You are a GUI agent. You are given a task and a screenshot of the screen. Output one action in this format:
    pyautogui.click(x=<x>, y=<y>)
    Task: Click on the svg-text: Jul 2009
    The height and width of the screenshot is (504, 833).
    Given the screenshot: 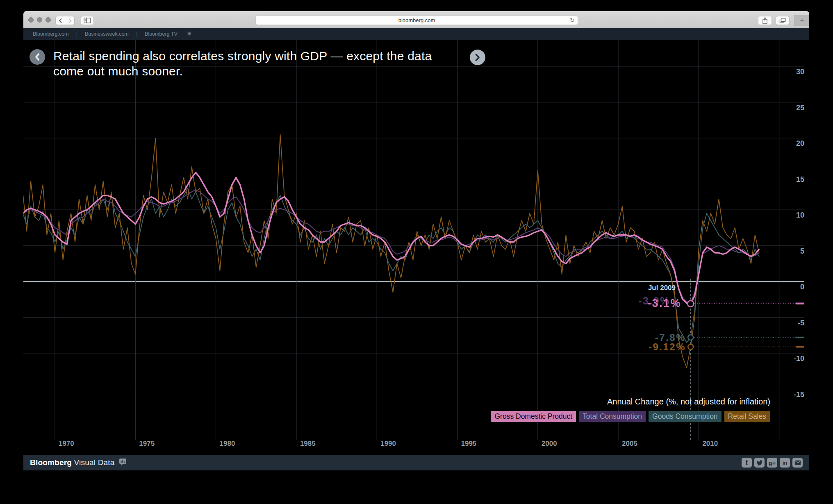 What is the action you would take?
    pyautogui.click(x=662, y=288)
    